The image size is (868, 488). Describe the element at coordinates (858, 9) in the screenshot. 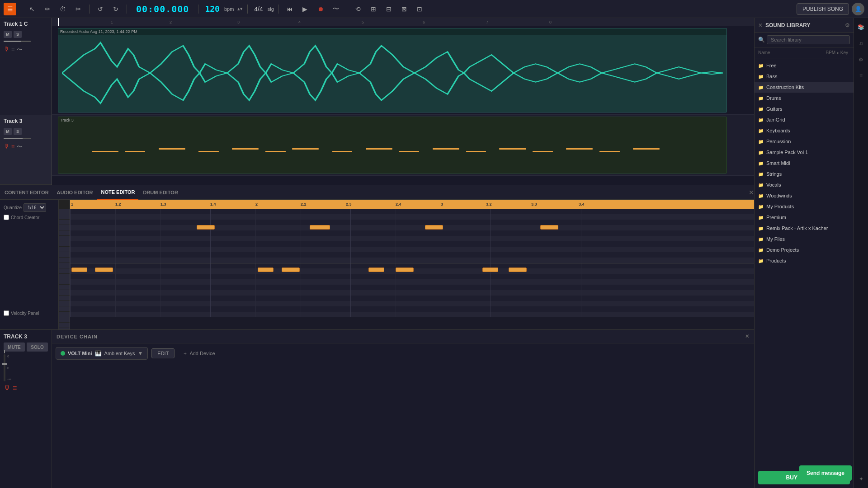

I see `user-avatar: 👤` at that location.